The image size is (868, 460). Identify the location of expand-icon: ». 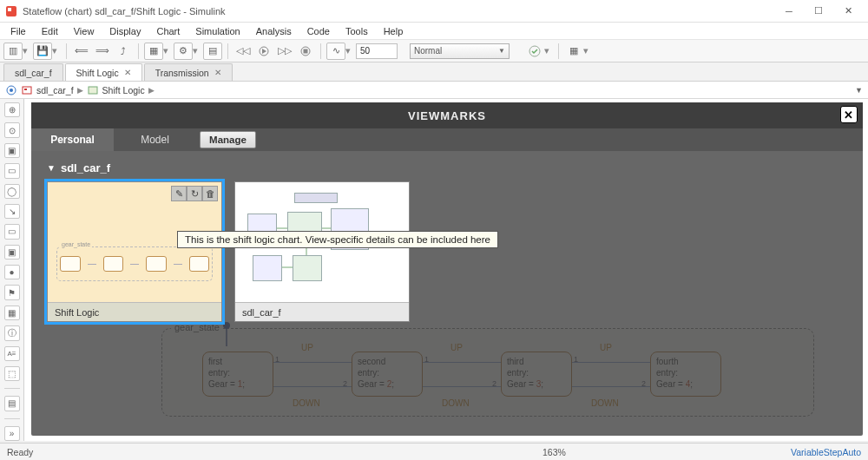
(12, 434).